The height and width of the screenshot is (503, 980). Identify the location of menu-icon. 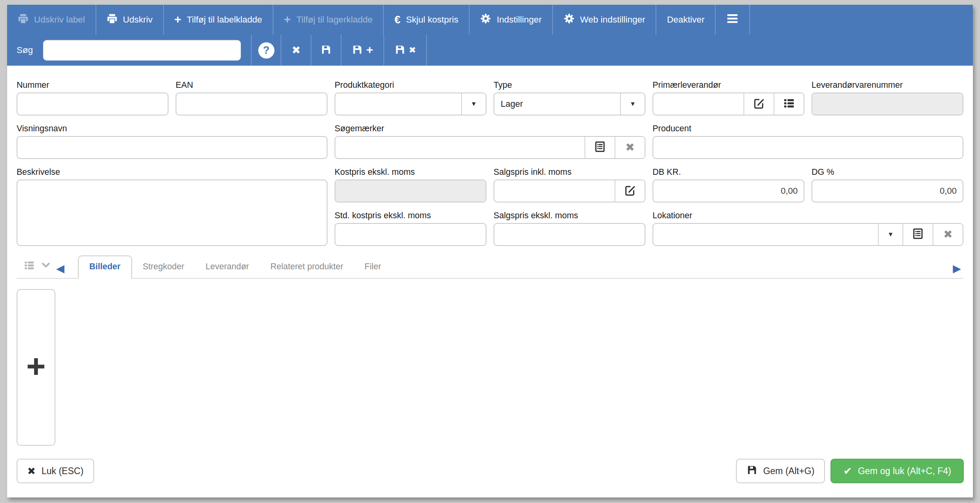
(732, 20).